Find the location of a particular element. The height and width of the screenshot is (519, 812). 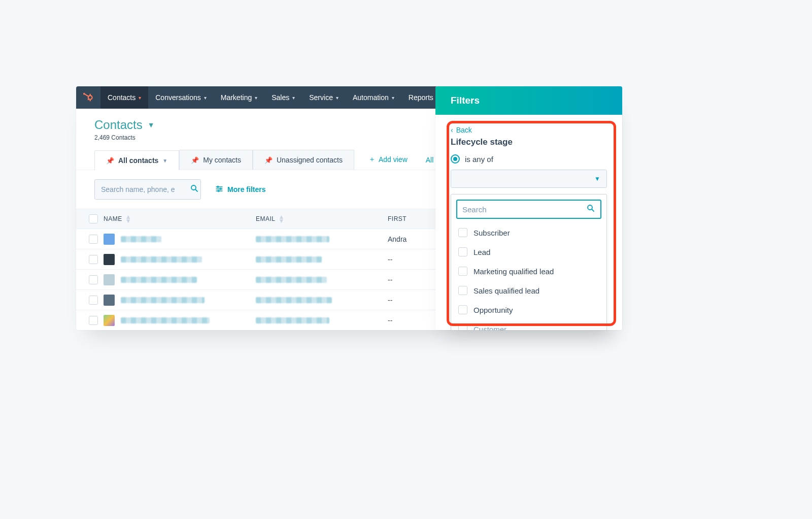

filter-options-dropdown: SubscriberLeadMarketing qualified leadSa… is located at coordinates (529, 262).